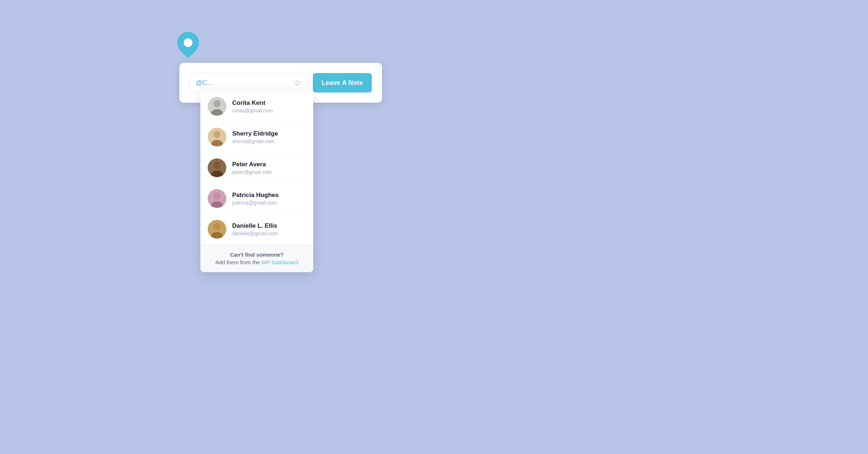 This screenshot has height=454, width=868. I want to click on wp-dashboard-link: WP Dashboard, so click(280, 262).